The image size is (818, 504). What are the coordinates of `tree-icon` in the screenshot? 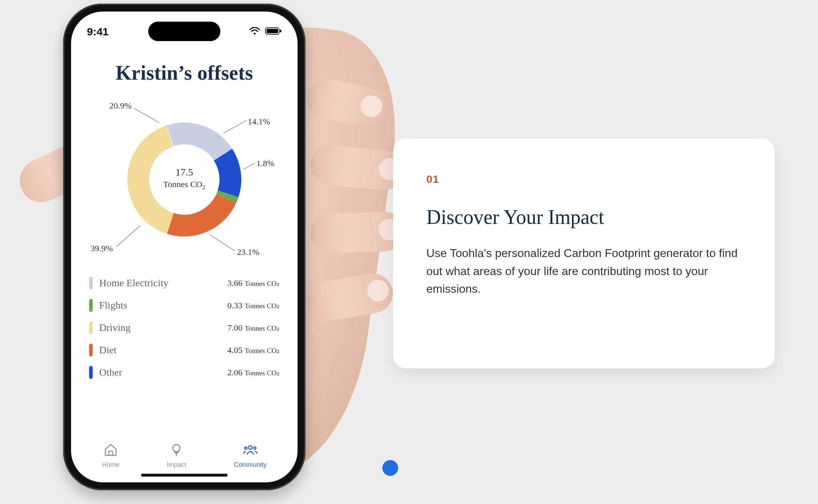 It's located at (176, 451).